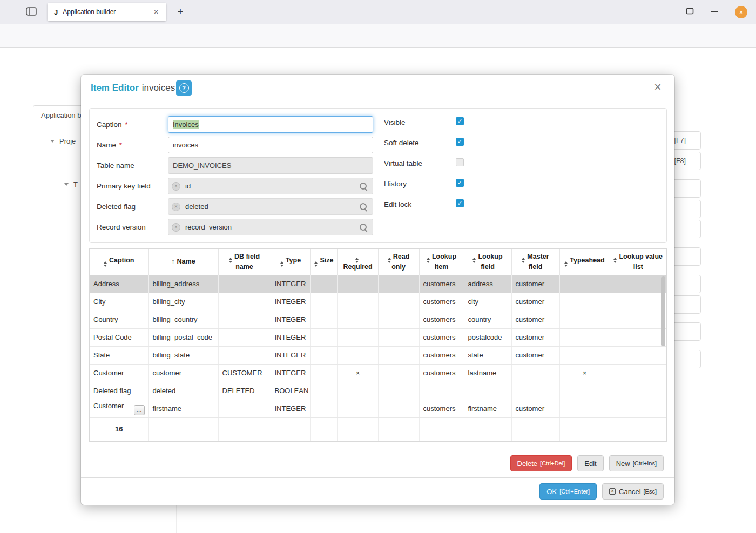  What do you see at coordinates (633, 491) in the screenshot?
I see `cancel-button: Cancel[Esc]` at bounding box center [633, 491].